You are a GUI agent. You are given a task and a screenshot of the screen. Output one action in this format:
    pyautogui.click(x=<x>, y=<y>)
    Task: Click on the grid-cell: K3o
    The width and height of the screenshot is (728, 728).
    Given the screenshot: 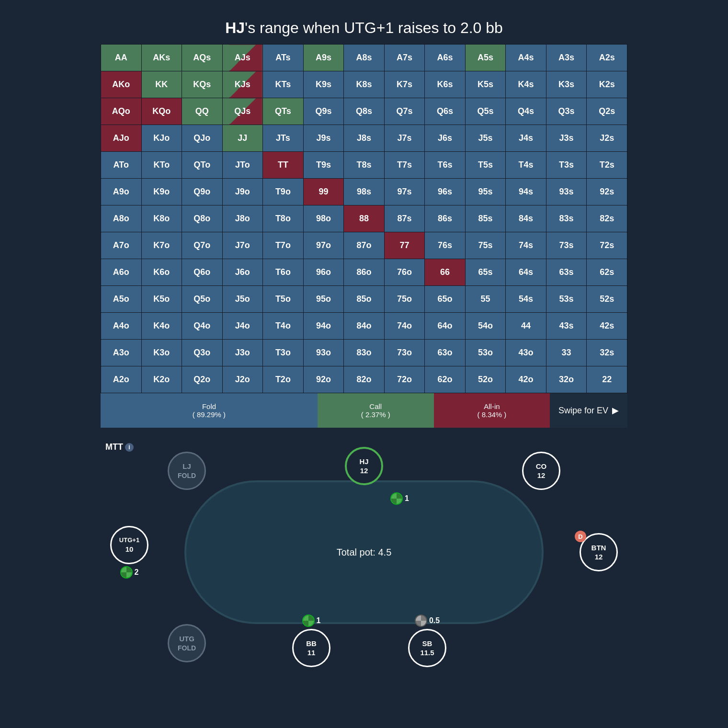 What is the action you would take?
    pyautogui.click(x=162, y=353)
    